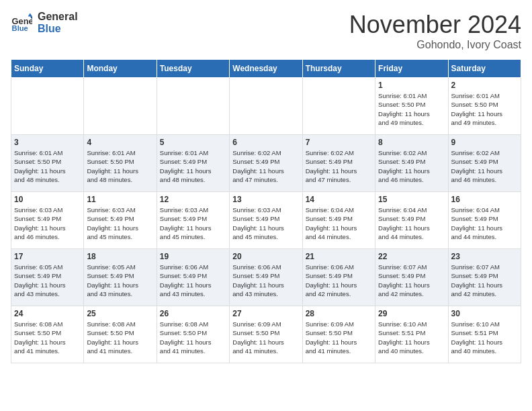 The height and width of the screenshot is (411, 532). Describe the element at coordinates (411, 199) in the screenshot. I see `day-number: 15` at that location.